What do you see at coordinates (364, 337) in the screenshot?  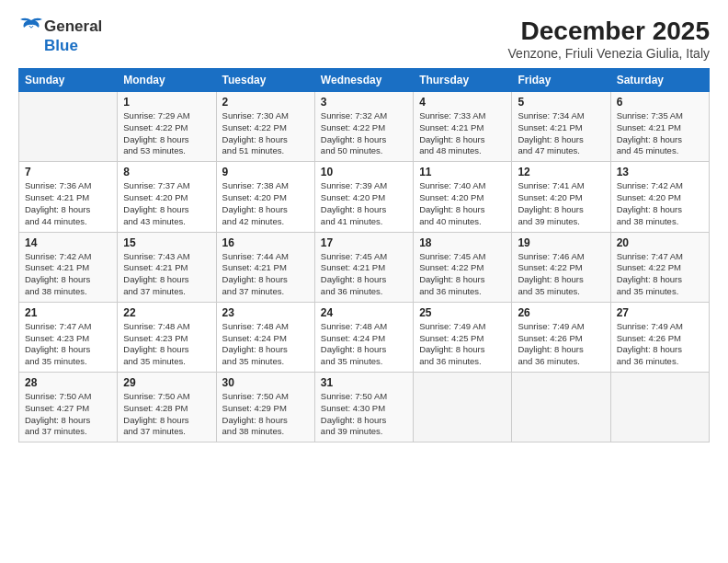 I see `calendar-week-4: 21Sunrise: 7:47 AM Sunset: 4:23 PM Dayli…` at bounding box center [364, 337].